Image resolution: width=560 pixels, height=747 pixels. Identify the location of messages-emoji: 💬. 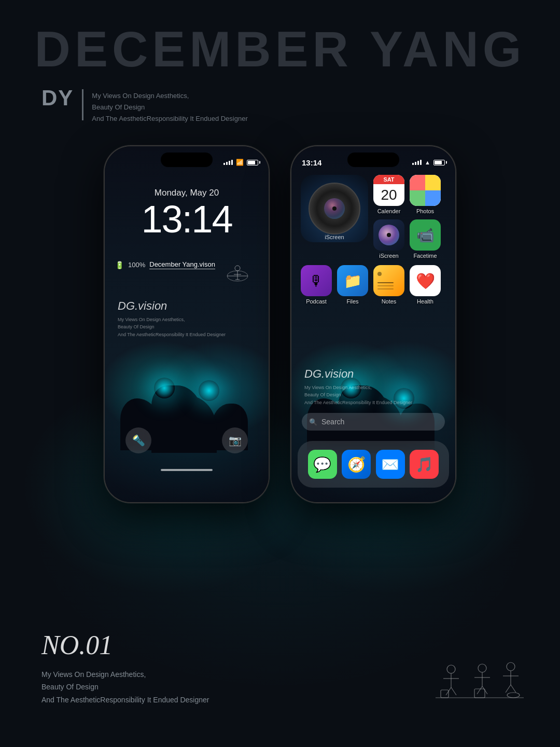
(323, 465).